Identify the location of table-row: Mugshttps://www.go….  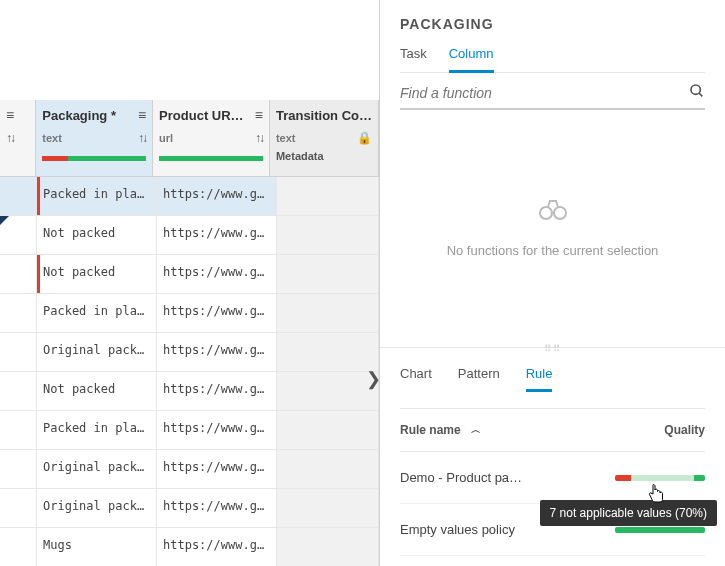
(190, 547).